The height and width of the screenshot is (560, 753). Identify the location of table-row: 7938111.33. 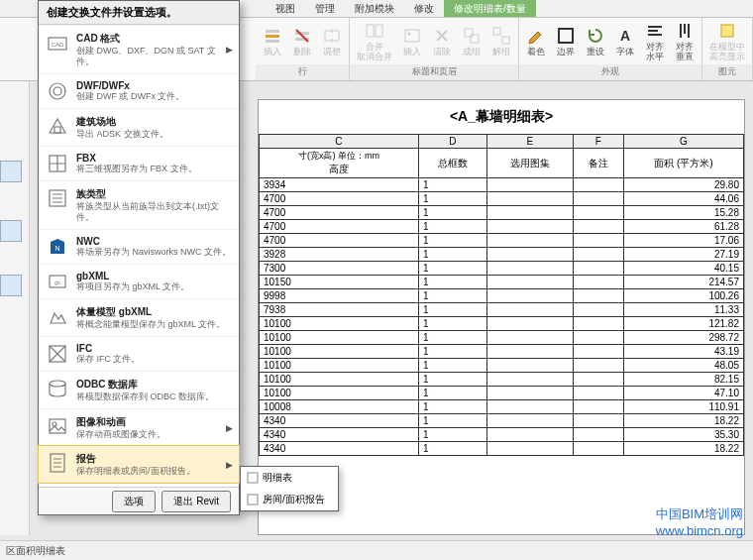
(501, 310).